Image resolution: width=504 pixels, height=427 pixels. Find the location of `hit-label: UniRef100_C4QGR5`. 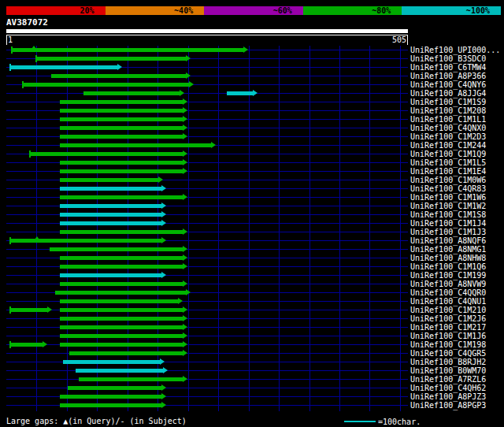

hit-label: UniRef100_C4QGR5 is located at coordinates (448, 353).